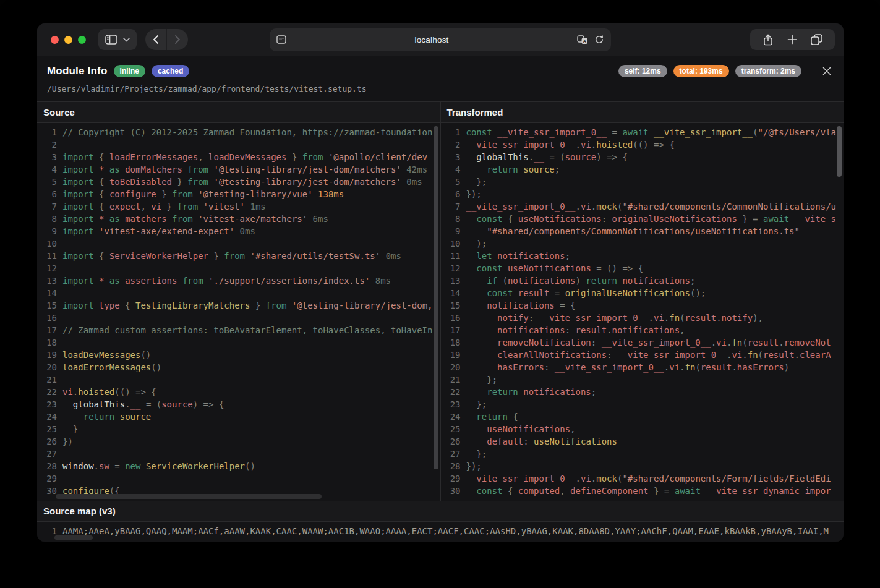  What do you see at coordinates (239, 268) in the screenshot?
I see `code-line: 12` at bounding box center [239, 268].